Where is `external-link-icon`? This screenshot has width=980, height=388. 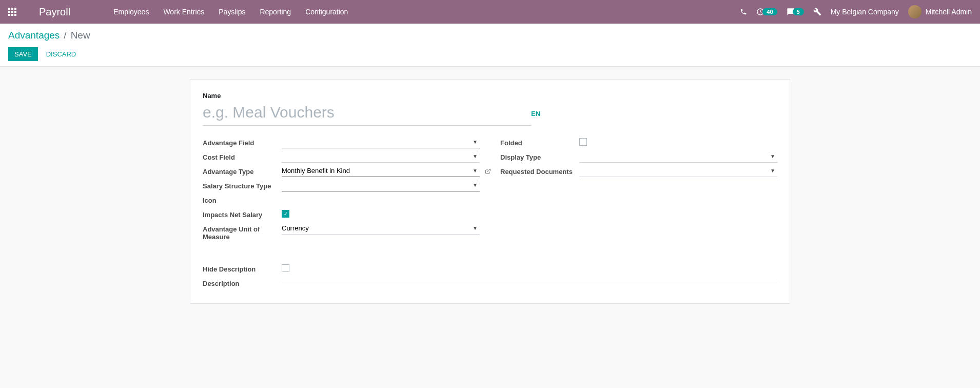
external-link-icon is located at coordinates (488, 172).